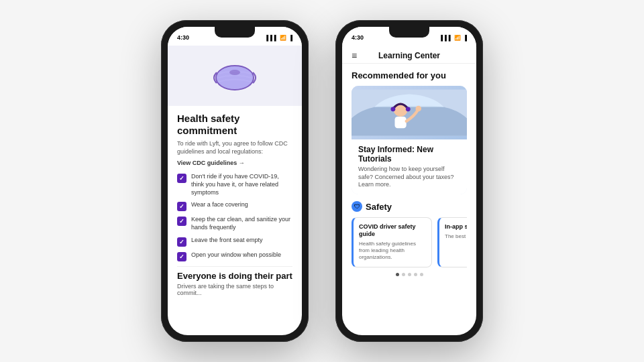 The height and width of the screenshot is (362, 644). I want to click on menu-icon: ≡, so click(354, 56).